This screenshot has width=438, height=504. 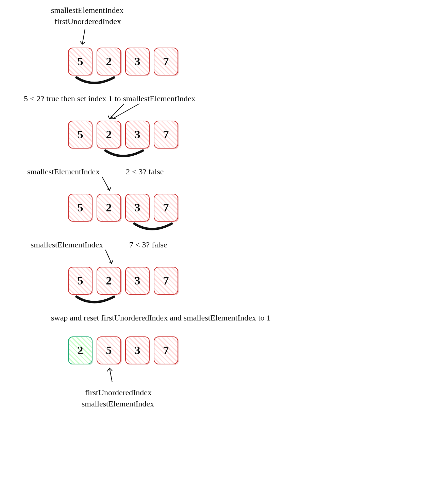 What do you see at coordinates (109, 135) in the screenshot?
I see `cell-r2-1: 2` at bounding box center [109, 135].